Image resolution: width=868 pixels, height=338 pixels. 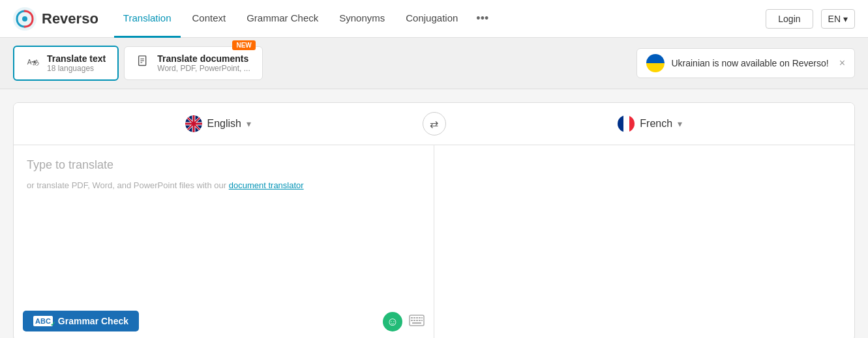 What do you see at coordinates (209, 19) in the screenshot?
I see `nav-item-context: Context` at bounding box center [209, 19].